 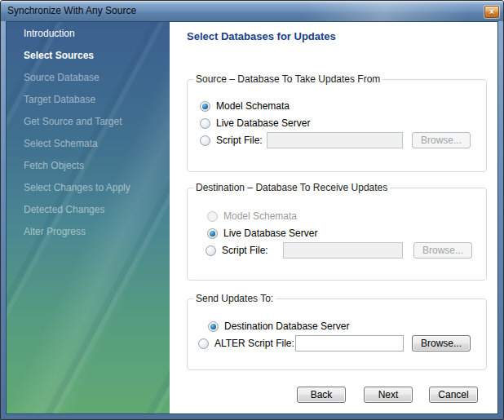 I want to click on next-button: Next, so click(x=388, y=395).